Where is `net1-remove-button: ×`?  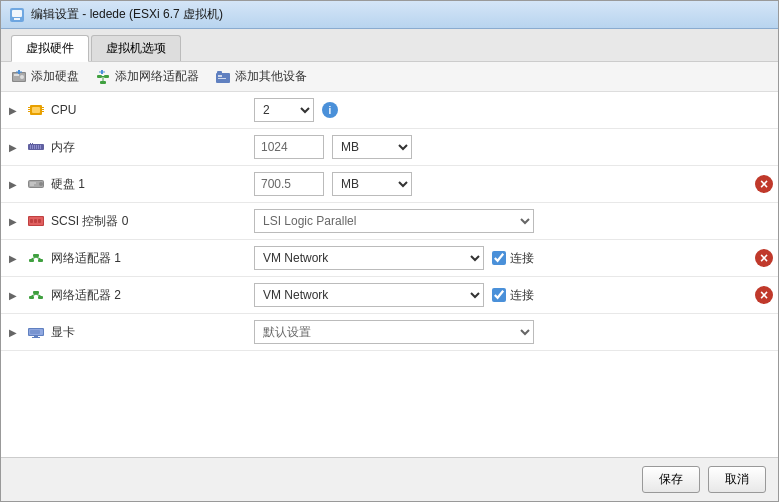 net1-remove-button: × is located at coordinates (764, 258).